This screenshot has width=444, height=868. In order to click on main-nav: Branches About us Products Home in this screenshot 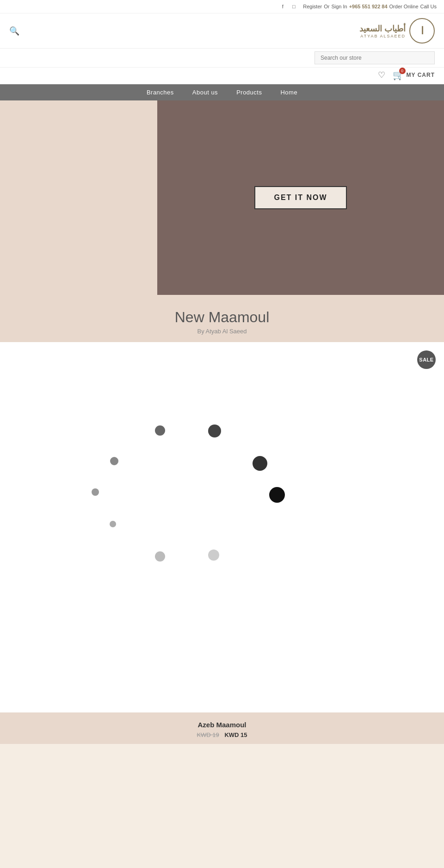, I will do `click(222, 93)`.